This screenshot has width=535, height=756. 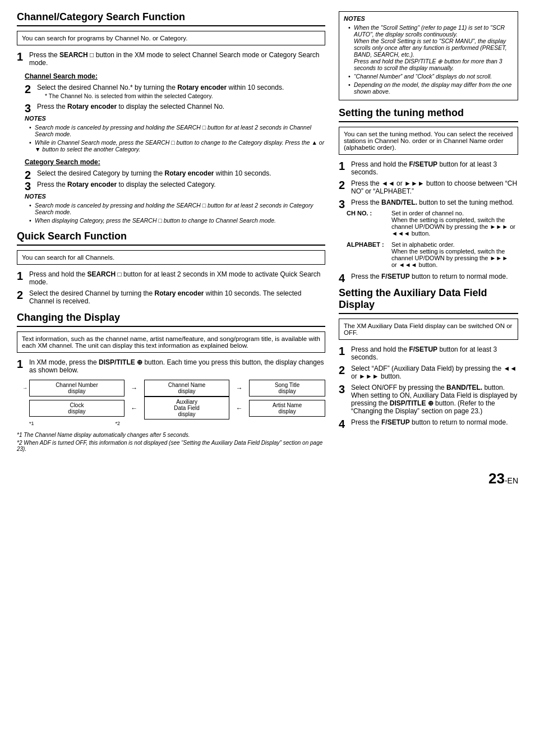 I want to click on tm-step1-number: 1, so click(x=342, y=166).